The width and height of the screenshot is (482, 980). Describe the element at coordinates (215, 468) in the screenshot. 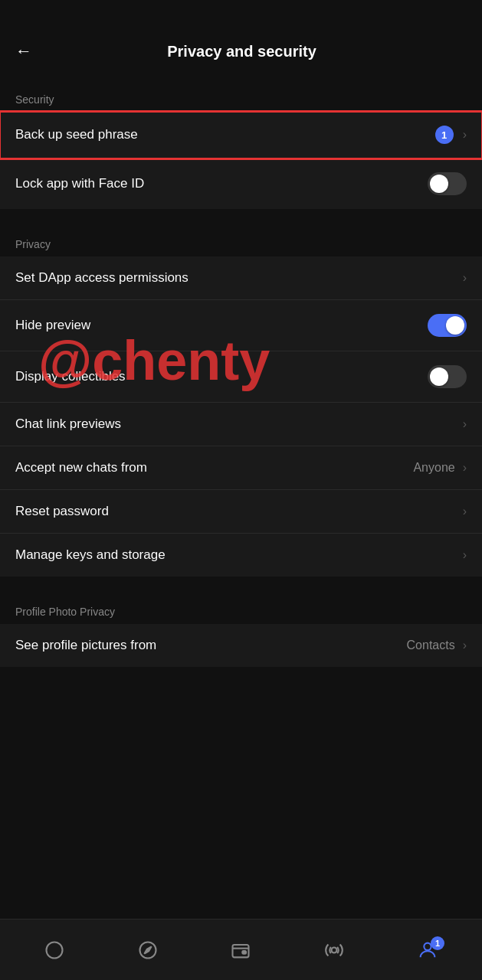

I see `item-label-accept-new-chats: Accept new chats from` at that location.